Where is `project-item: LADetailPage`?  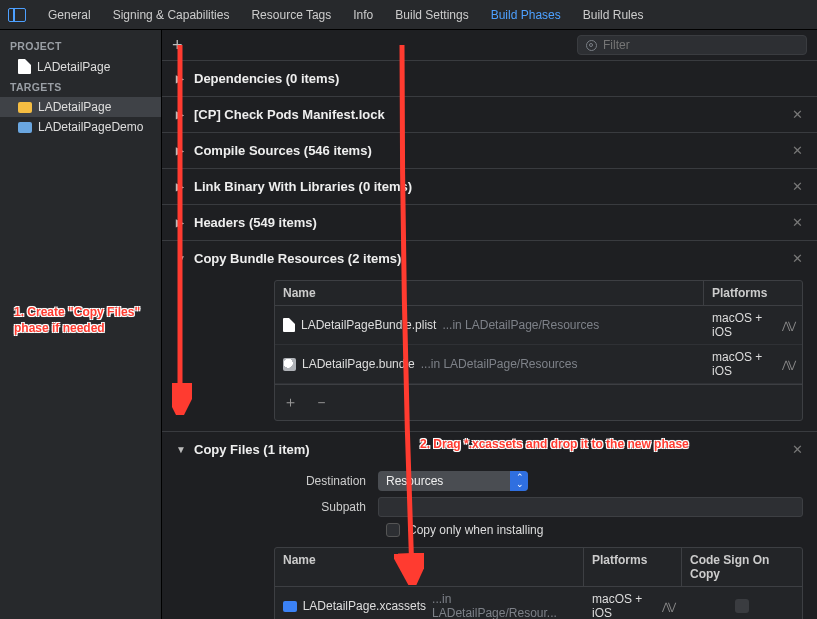 project-item: LADetailPage is located at coordinates (80, 66).